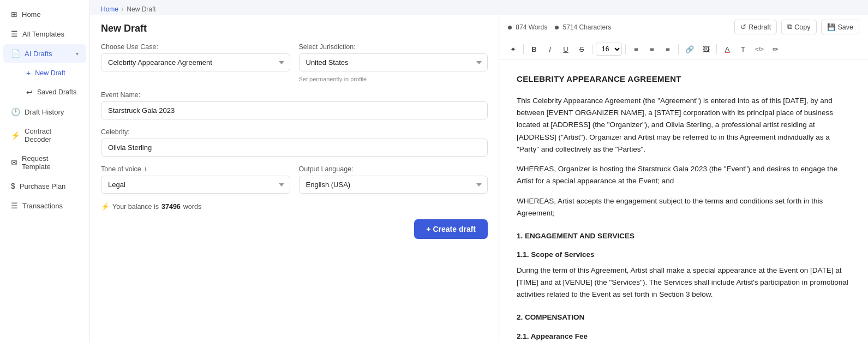 The height and width of the screenshot is (342, 868). What do you see at coordinates (684, 336) in the screenshot?
I see `doc-section2-sub: 2.1. Appearance Fee` at bounding box center [684, 336].